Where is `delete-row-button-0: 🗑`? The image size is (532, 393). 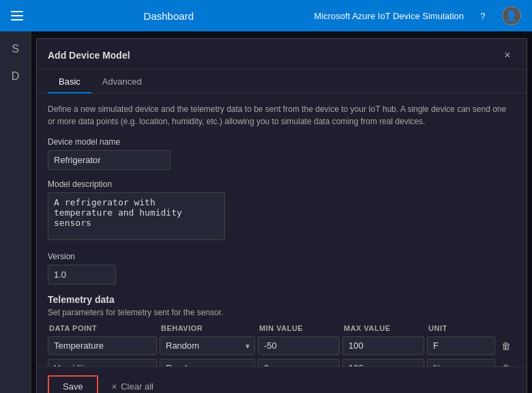 delete-row-button-0: 🗑 is located at coordinates (506, 346).